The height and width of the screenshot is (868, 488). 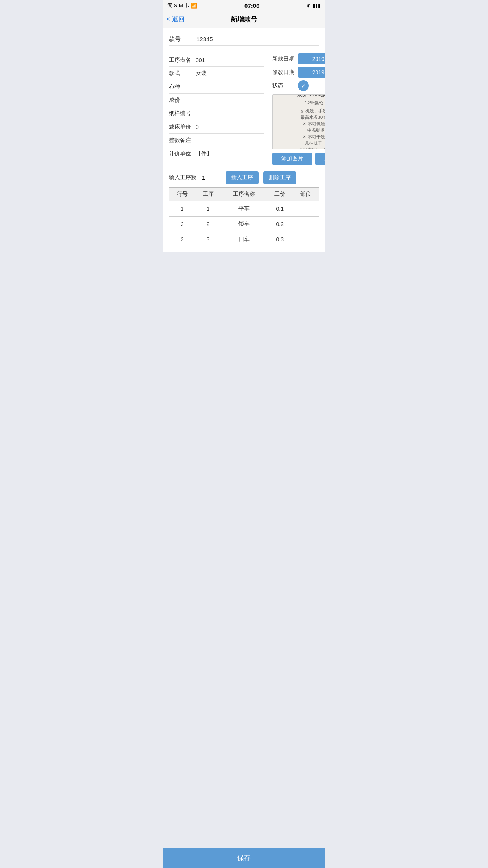 I want to click on image-content: 成份: 95.8%涤纶 4.2%氨纶 ⧖ 机洗、手洗 最高水温30℃ ✕ 不可氯…, so click(x=299, y=122).